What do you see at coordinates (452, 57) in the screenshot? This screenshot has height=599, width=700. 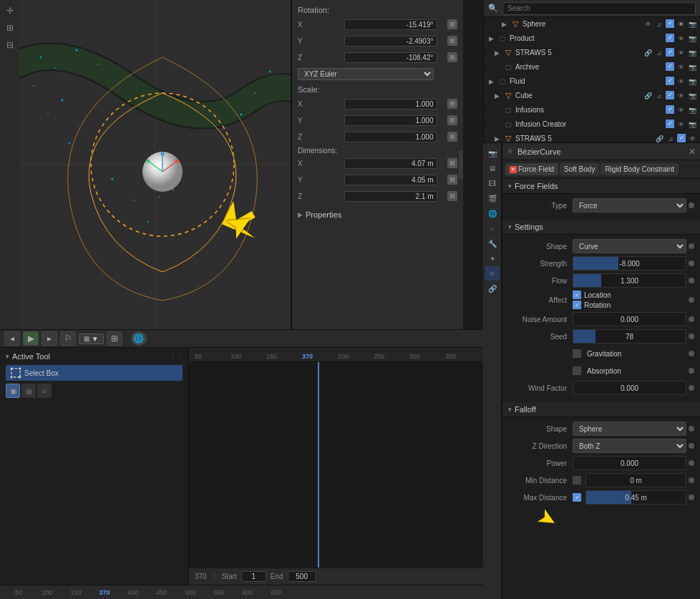 I see `rotation-z-chain-btn: ⛓` at bounding box center [452, 57].